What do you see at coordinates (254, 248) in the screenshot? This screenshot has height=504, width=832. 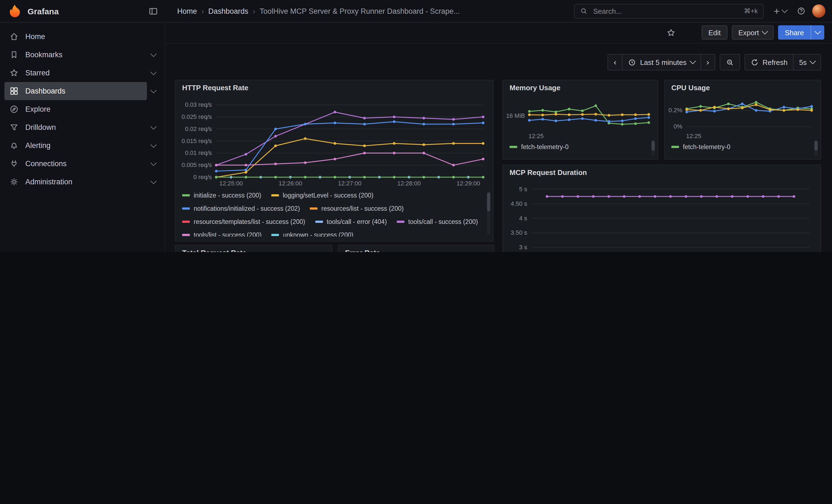 I see `panel-title: Total Request Rate` at bounding box center [254, 248].